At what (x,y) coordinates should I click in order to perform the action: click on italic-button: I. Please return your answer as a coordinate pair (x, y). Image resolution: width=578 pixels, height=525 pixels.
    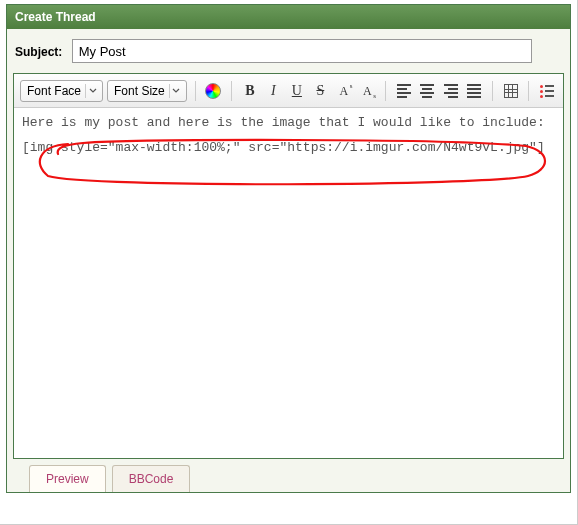
    Looking at the image, I should click on (274, 91).